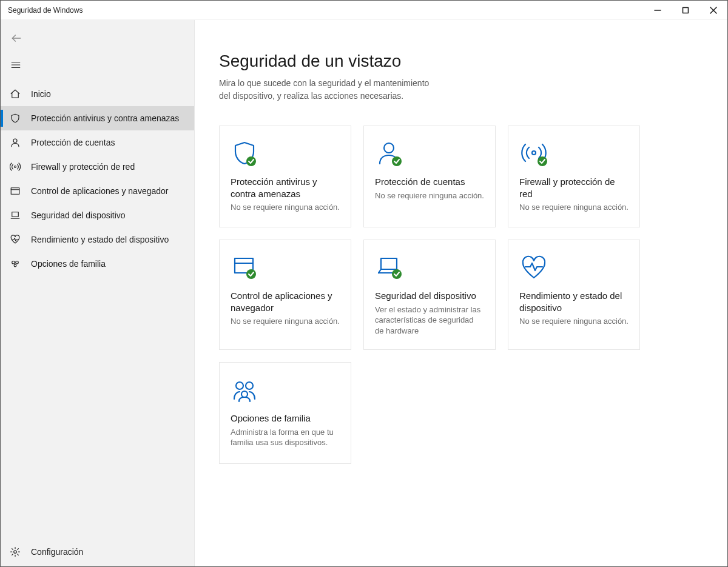 This screenshot has width=728, height=567. What do you see at coordinates (285, 438) in the screenshot?
I see `card-desc: Administra la forma en que tu familia us…` at bounding box center [285, 438].